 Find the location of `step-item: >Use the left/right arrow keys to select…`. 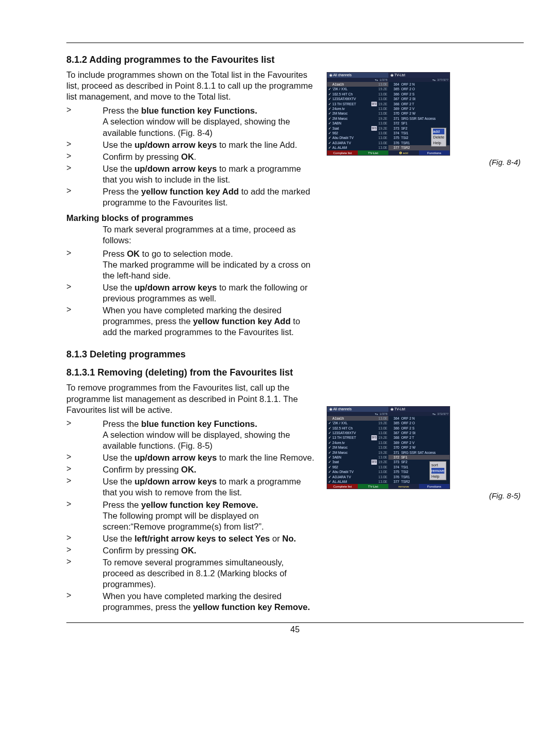

step-item: >Use the left/right arrow keys to select… is located at coordinates (191, 538).